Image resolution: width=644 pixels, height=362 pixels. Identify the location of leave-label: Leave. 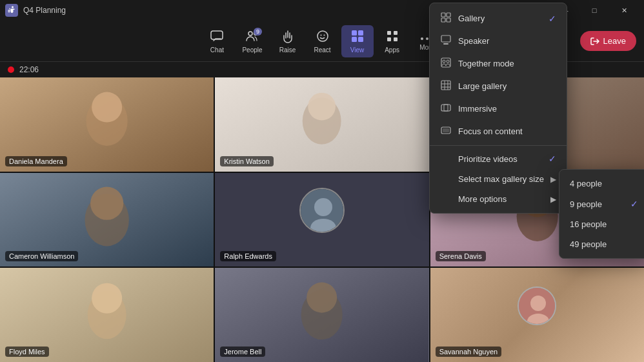
(614, 41).